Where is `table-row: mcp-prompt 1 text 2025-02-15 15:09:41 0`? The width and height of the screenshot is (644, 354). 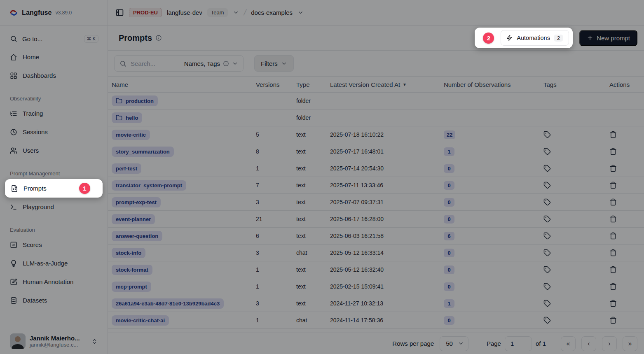
table-row: mcp-prompt 1 text 2025-02-15 15:09:41 0 is located at coordinates (376, 286).